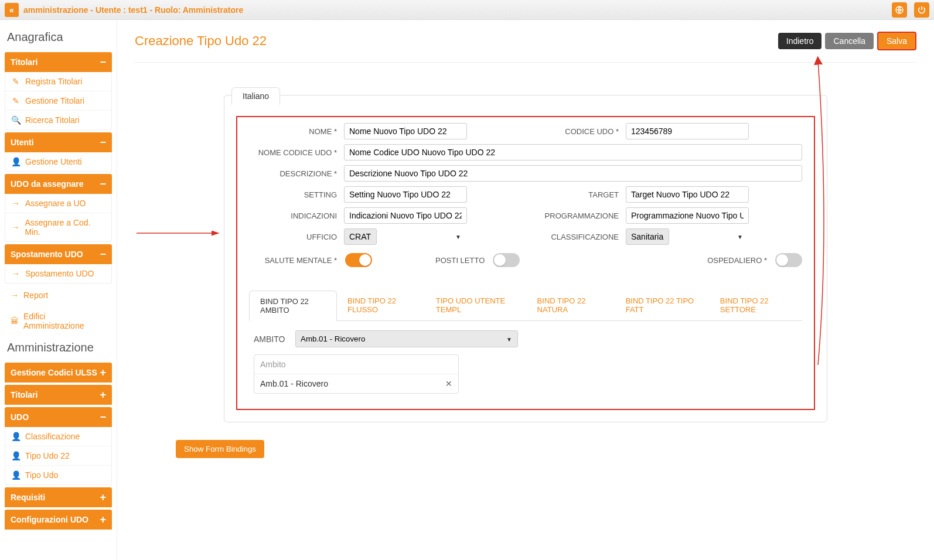 The width and height of the screenshot is (934, 560). What do you see at coordinates (59, 437) in the screenshot?
I see `sidebar-item-classificazione: 👤Classificazione` at bounding box center [59, 437].